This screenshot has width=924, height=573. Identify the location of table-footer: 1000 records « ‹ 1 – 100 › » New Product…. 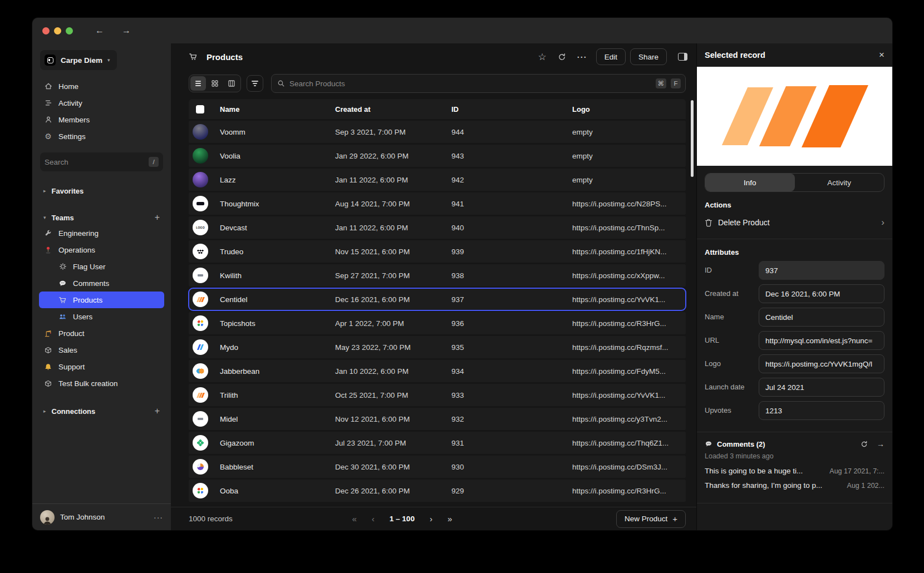
(434, 518).